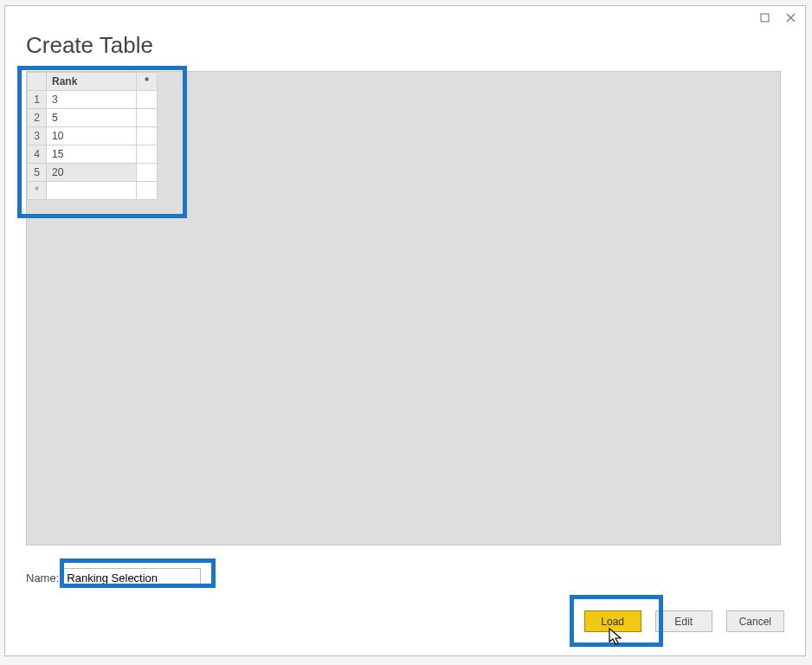 The height and width of the screenshot is (665, 812). What do you see at coordinates (416, 45) in the screenshot?
I see `dialog-title: Create Table` at bounding box center [416, 45].